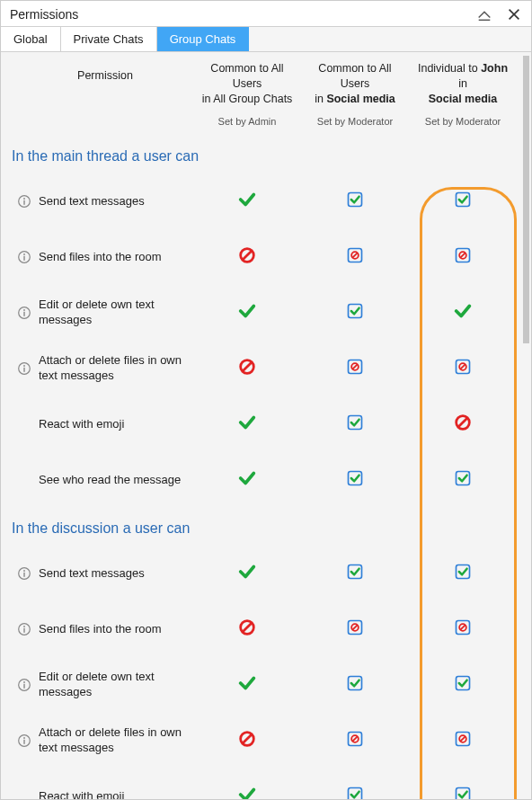 The width and height of the screenshot is (532, 800). I want to click on title-bar: Permissions, so click(266, 13).